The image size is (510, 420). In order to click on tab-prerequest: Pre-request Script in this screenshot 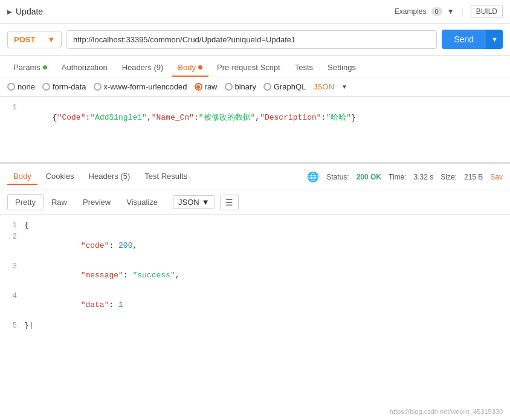, I will do `click(249, 68)`.